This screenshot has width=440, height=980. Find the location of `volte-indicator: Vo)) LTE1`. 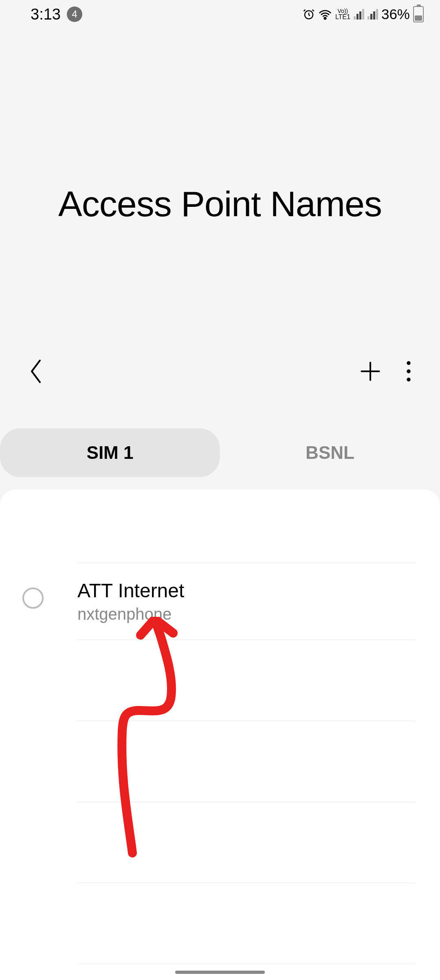

volte-indicator: Vo)) LTE1 is located at coordinates (343, 14).